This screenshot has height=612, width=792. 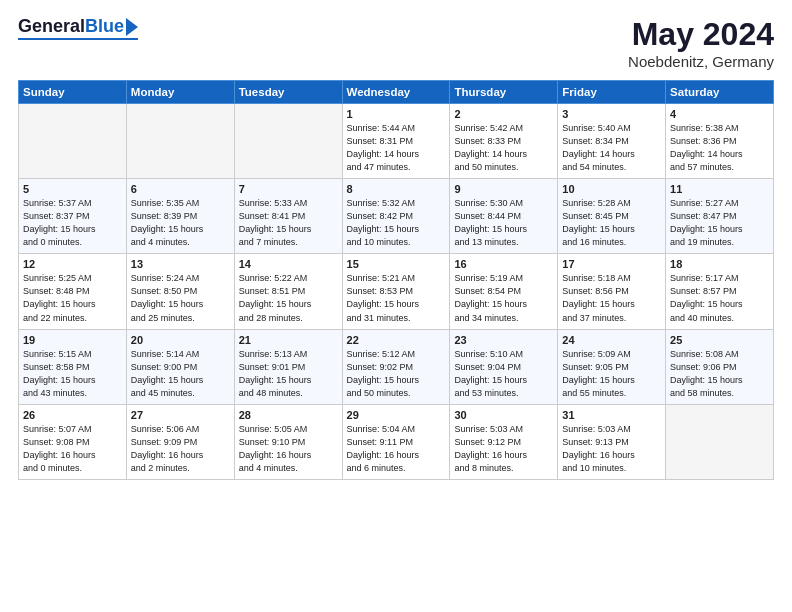 What do you see at coordinates (720, 366) in the screenshot?
I see `calendar-cell: 25Sunrise: 5:08 AM Sunset: 9:06 PM Dayli…` at bounding box center [720, 366].